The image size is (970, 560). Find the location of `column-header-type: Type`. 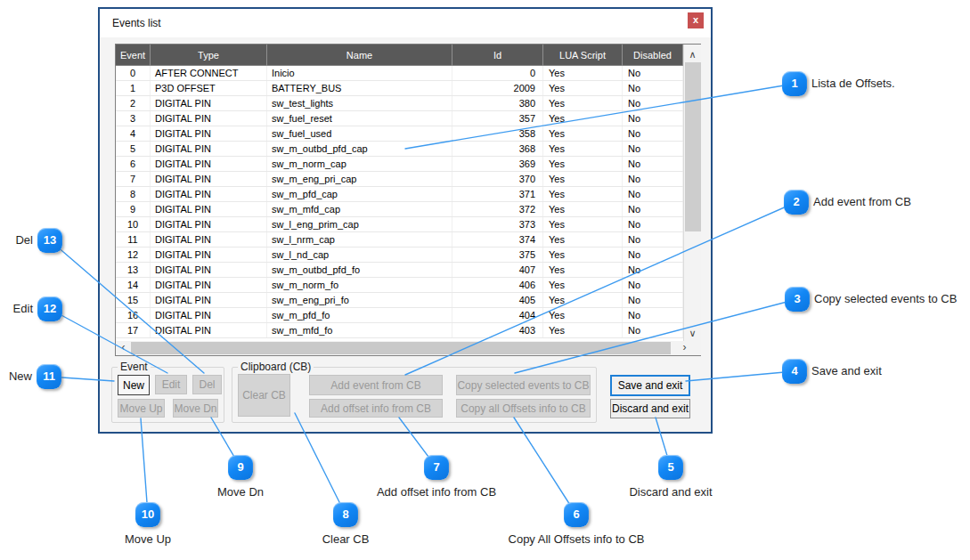

column-header-type: Type is located at coordinates (208, 55).